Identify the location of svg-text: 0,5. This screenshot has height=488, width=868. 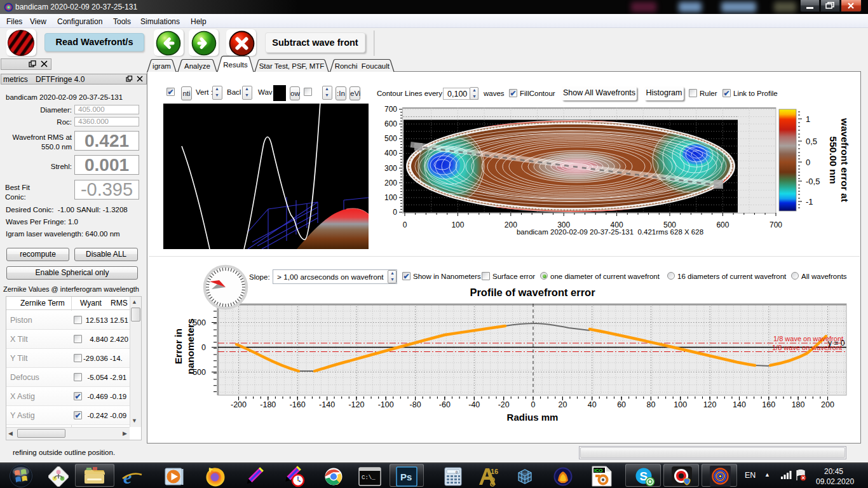
(811, 141).